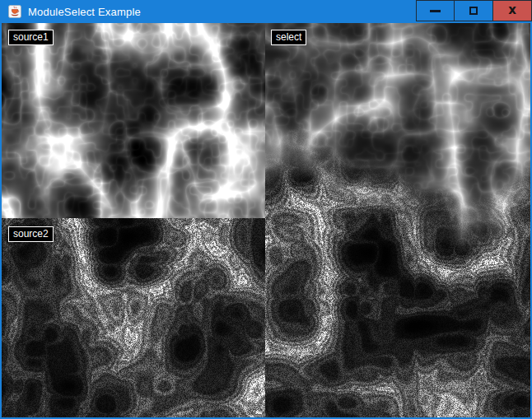 The height and width of the screenshot is (419, 532). What do you see at coordinates (288, 38) in the screenshot?
I see `label-select: select` at bounding box center [288, 38].